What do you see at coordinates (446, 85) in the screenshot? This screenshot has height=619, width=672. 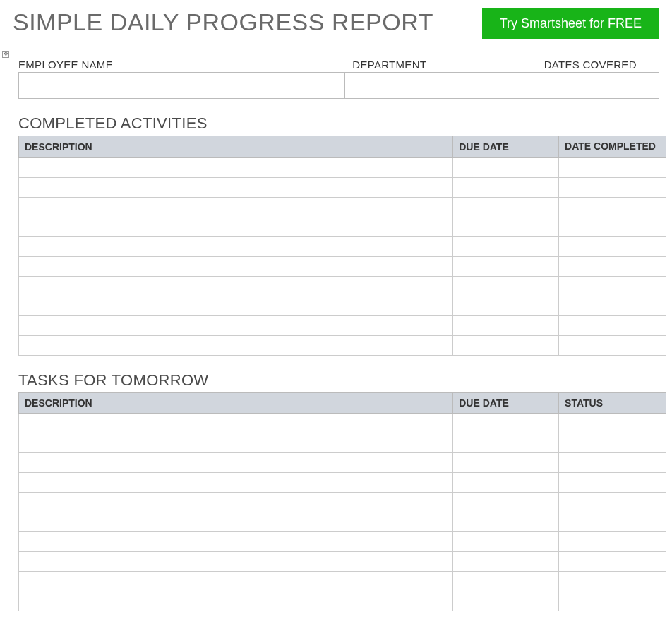 I see `department-input` at bounding box center [446, 85].